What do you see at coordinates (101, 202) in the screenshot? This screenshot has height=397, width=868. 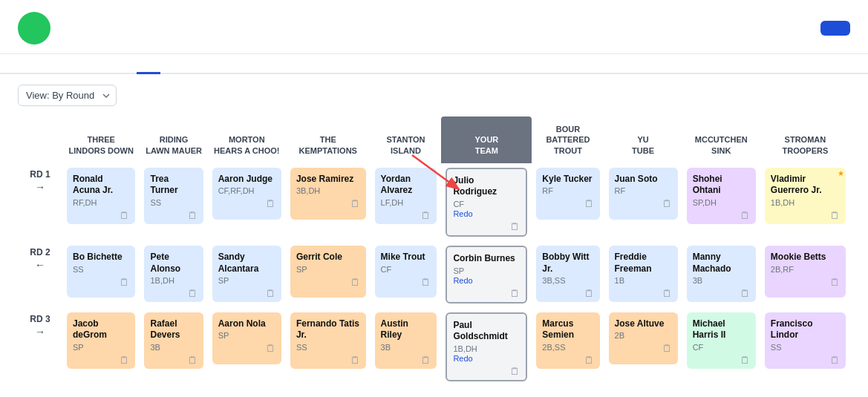 I see `pick-cell-r1-c1: Ronald Acuna Jr.RF,DH🗒` at bounding box center [101, 202].